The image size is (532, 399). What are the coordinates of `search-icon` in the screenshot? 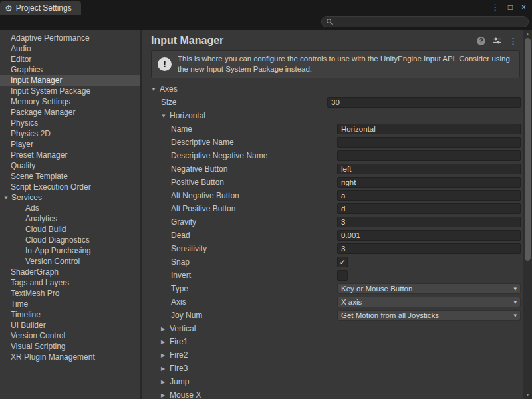 It's located at (330, 21).